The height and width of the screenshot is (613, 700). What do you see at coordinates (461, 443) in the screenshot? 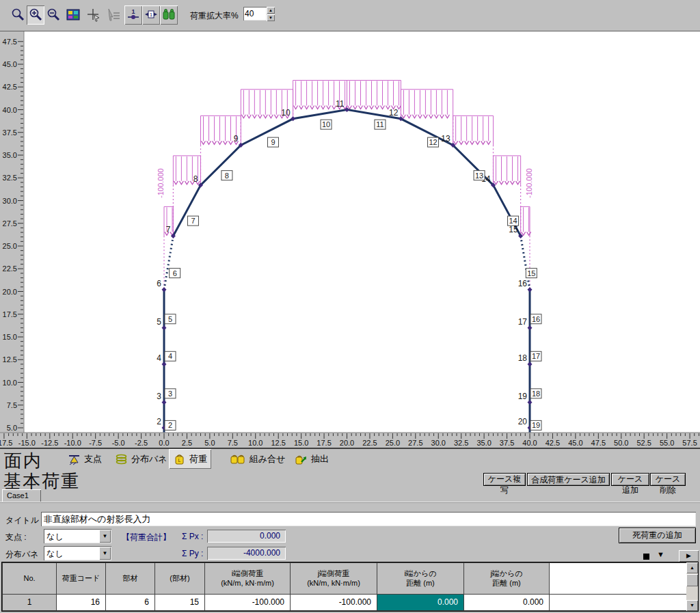
I see `x-axis-tick-label: 32.5` at bounding box center [461, 443].